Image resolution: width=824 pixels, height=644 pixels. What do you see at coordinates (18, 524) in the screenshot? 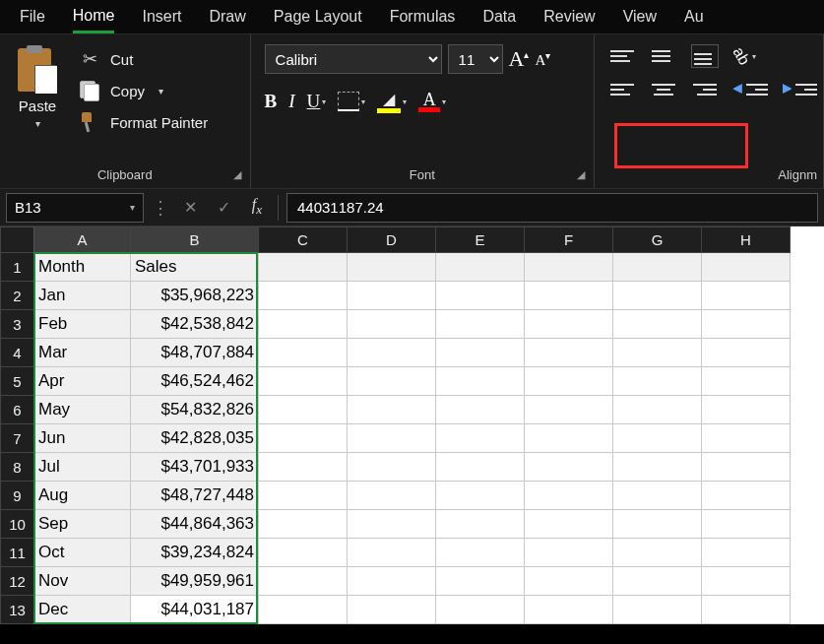
I see `row-header: 10` at bounding box center [18, 524].